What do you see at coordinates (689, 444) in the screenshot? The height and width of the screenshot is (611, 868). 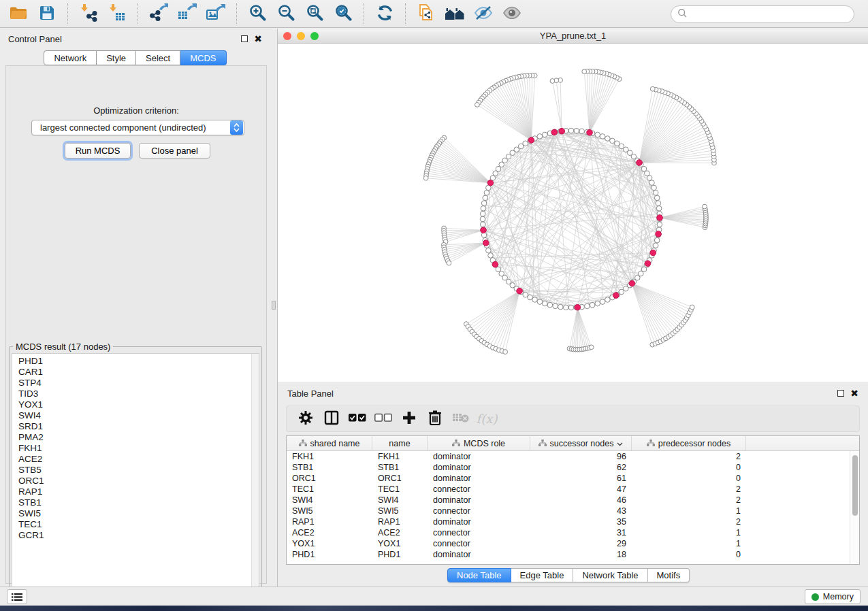 I see `column-header-predecessor-nodes: predecessor nodes` at bounding box center [689, 444].